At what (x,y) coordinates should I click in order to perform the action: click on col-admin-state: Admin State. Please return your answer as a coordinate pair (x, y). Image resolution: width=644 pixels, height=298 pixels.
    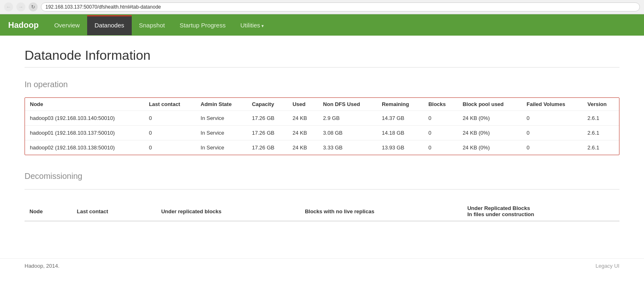
    Looking at the image, I should click on (221, 104).